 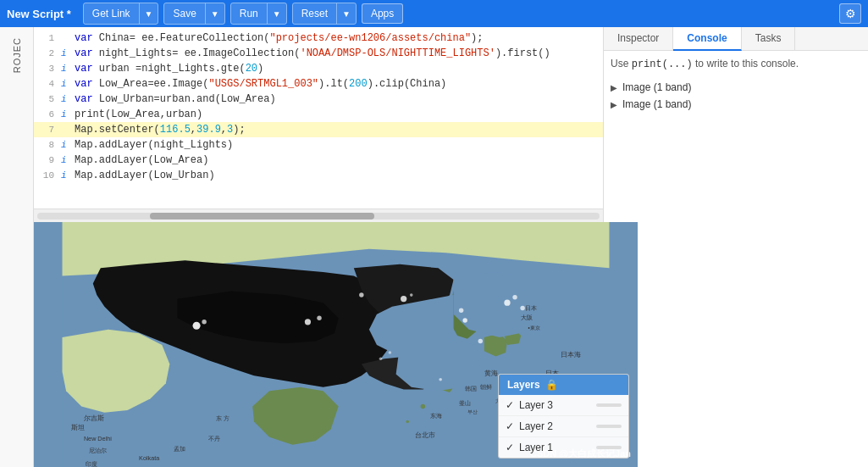 What do you see at coordinates (564, 405) in the screenshot?
I see `layer-item-3: ✓ Layer 3` at bounding box center [564, 405].